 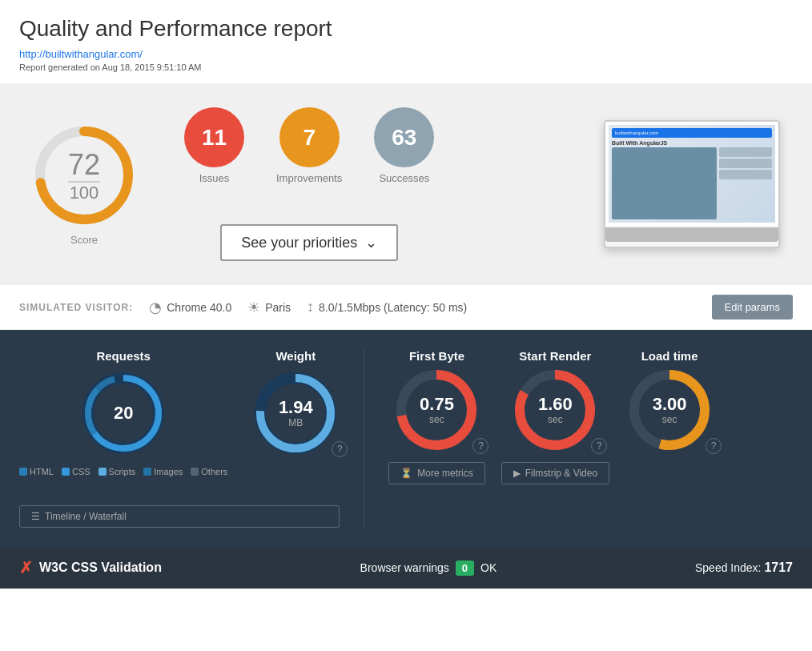 What do you see at coordinates (406, 42) in the screenshot?
I see `header: Quality and Performance report http://bu…` at bounding box center [406, 42].